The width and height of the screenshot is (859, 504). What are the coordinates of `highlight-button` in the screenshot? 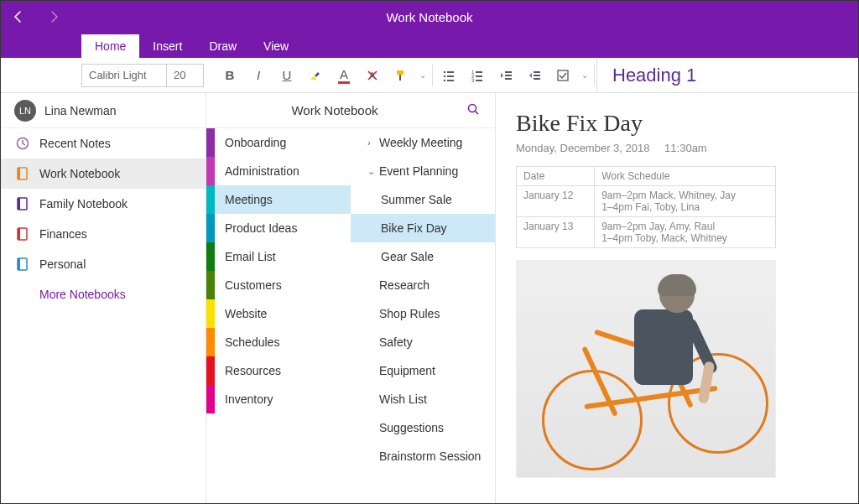 It's located at (315, 75).